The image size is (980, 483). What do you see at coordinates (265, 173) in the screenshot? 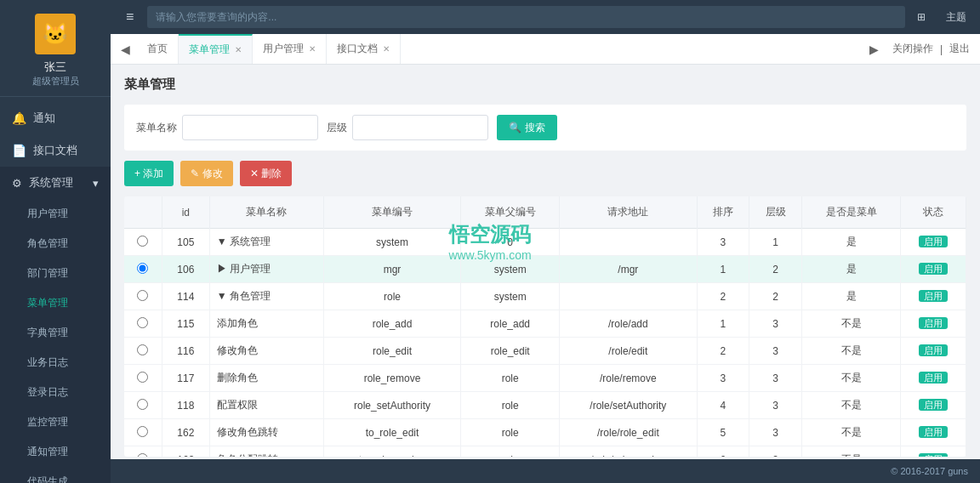
I see `delete-button: ✕ 删除` at bounding box center [265, 173].